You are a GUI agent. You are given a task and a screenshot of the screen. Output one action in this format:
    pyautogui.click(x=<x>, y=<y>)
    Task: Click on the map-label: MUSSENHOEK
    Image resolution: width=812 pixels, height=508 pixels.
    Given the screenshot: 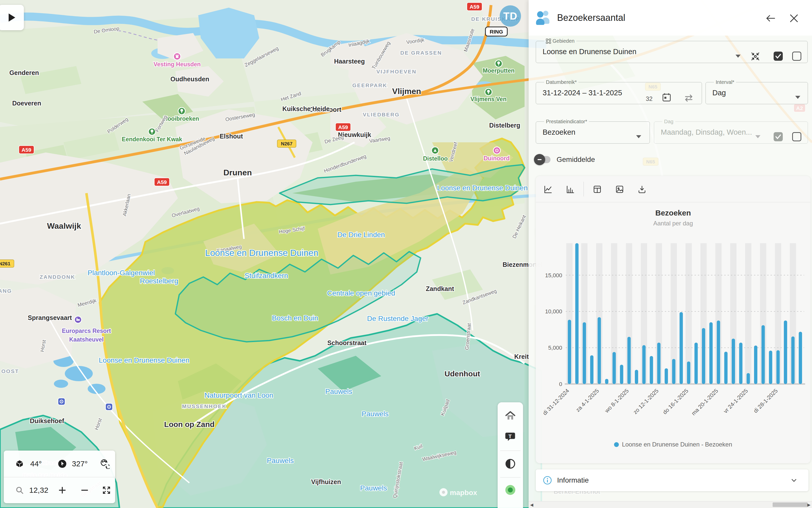 What is the action you would take?
    pyautogui.click(x=204, y=406)
    